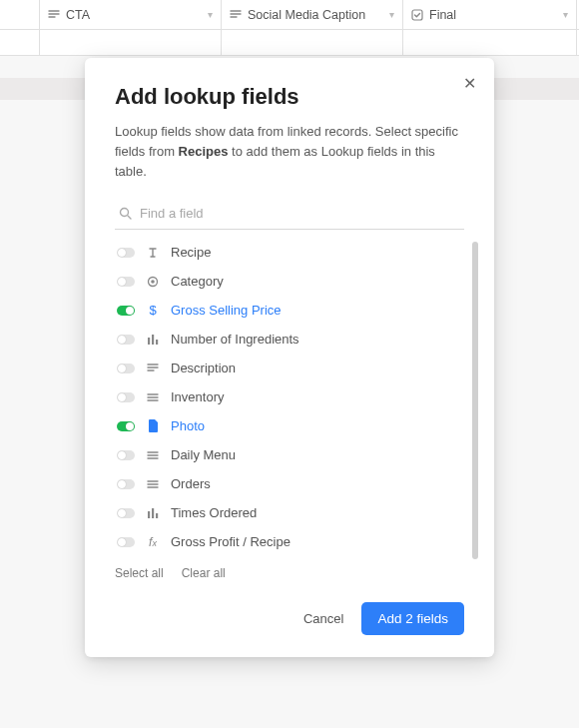 The height and width of the screenshot is (728, 579). What do you see at coordinates (290, 573) in the screenshot?
I see `bulk-select-actions: Select all Clear all` at bounding box center [290, 573].